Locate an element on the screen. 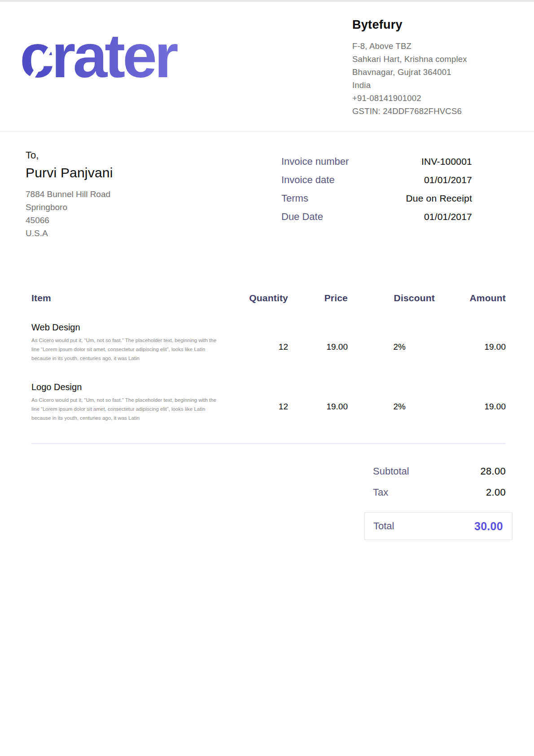 The height and width of the screenshot is (756, 534). item-cell: Logo Design As Cicero would put it, “Um,… is located at coordinates (128, 402).